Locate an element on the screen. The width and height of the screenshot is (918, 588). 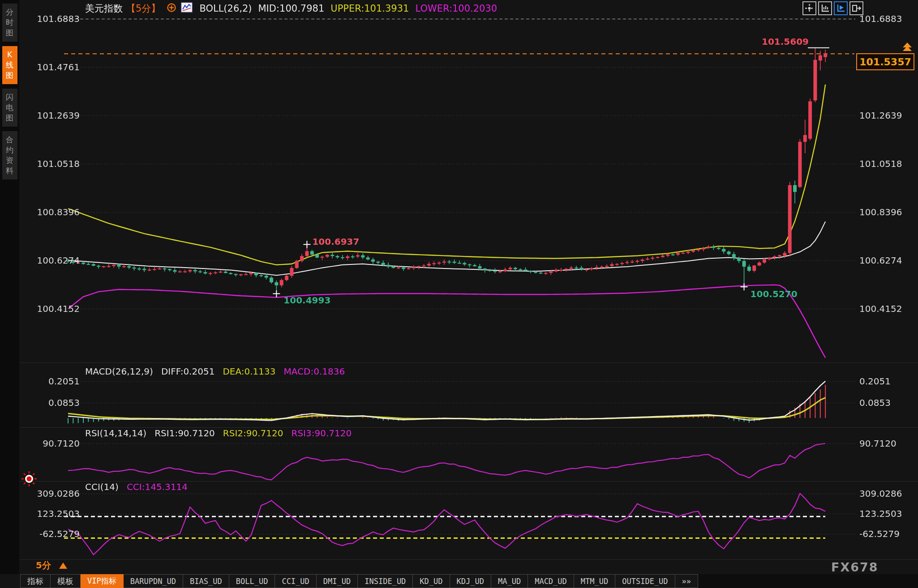
sidebar-item-char: 约 is located at coordinates (10, 150).